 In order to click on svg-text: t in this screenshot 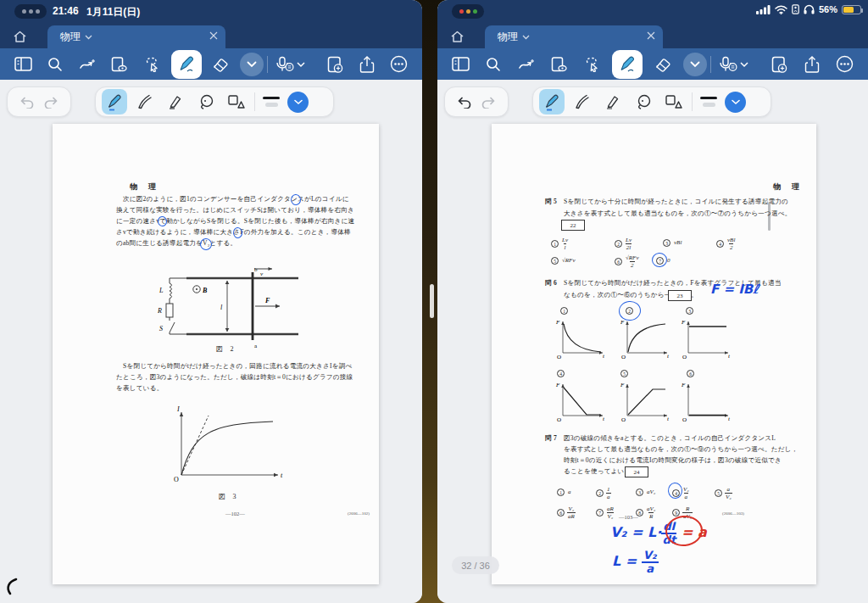, I will do `click(604, 419)`.